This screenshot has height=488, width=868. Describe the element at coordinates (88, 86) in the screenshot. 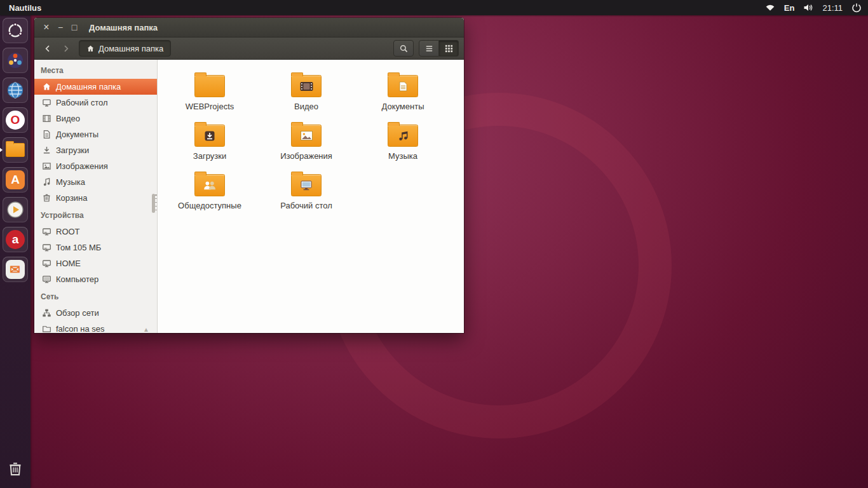

I see `sidebar-item-label: Домашняя папка` at that location.